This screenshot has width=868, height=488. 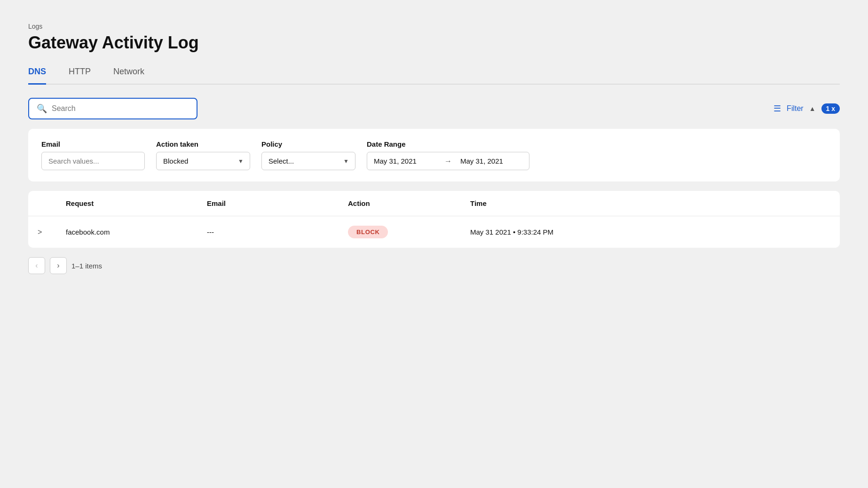 I want to click on prev-icon: ‹, so click(x=37, y=266).